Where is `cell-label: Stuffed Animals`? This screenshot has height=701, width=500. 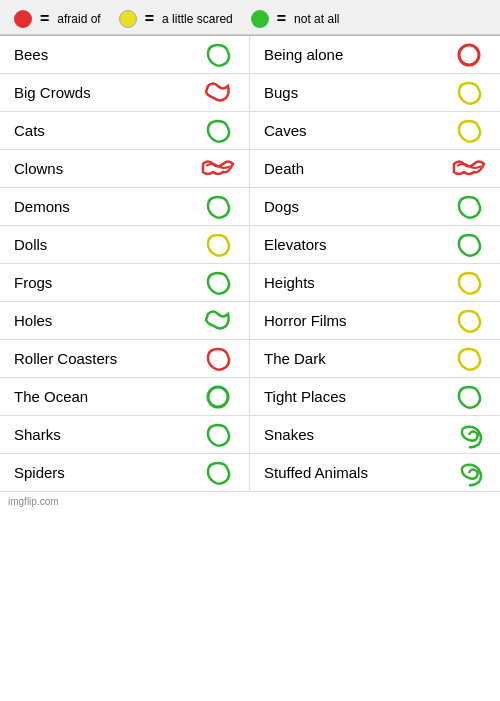
cell-label: Stuffed Animals is located at coordinates (316, 472).